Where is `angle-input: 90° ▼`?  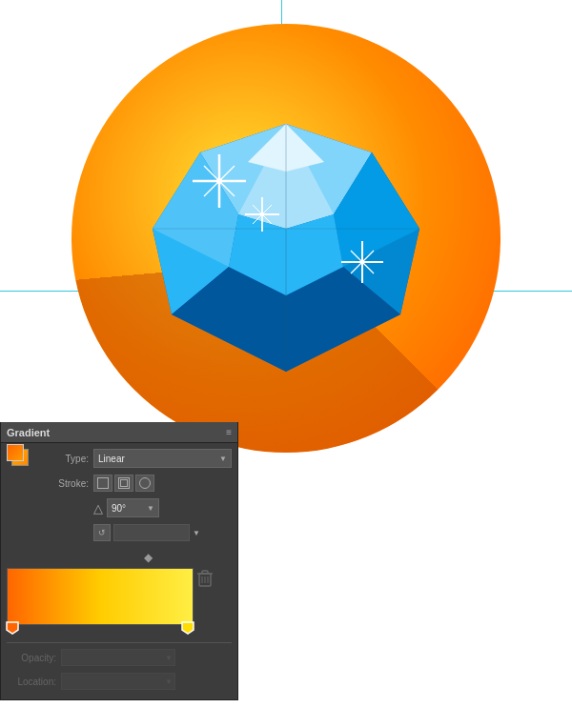
angle-input: 90° ▼ is located at coordinates (133, 508).